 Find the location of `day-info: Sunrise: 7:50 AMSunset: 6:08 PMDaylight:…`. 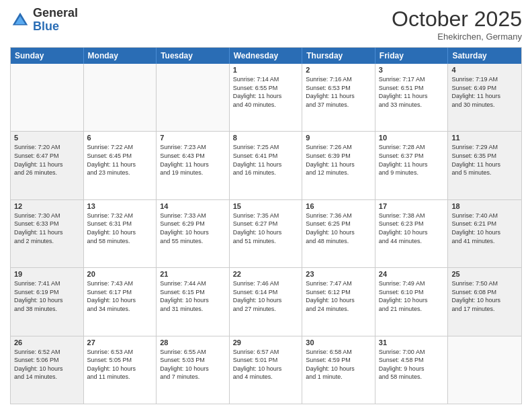

day-info: Sunrise: 7:50 AMSunset: 6:08 PMDaylight:… is located at coordinates (485, 296).